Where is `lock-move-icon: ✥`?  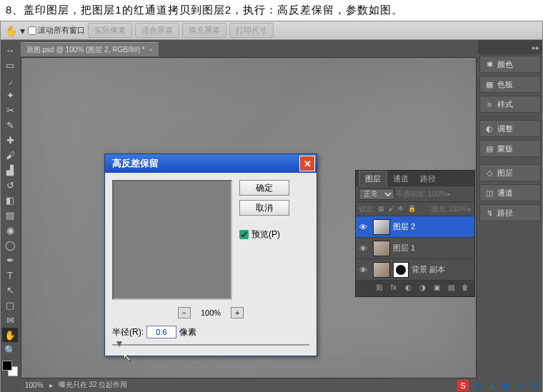
lock-move-icon: ✥ is located at coordinates (402, 209).